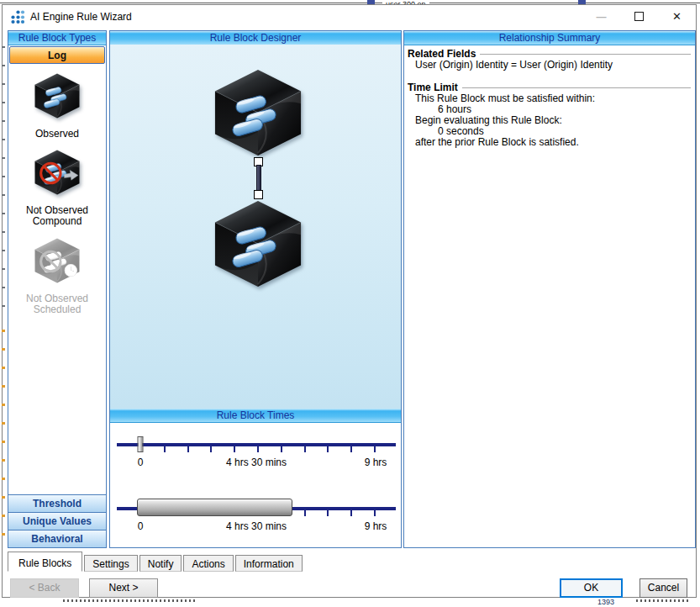  I want to click on app-logo-dots-icon, so click(18, 17).